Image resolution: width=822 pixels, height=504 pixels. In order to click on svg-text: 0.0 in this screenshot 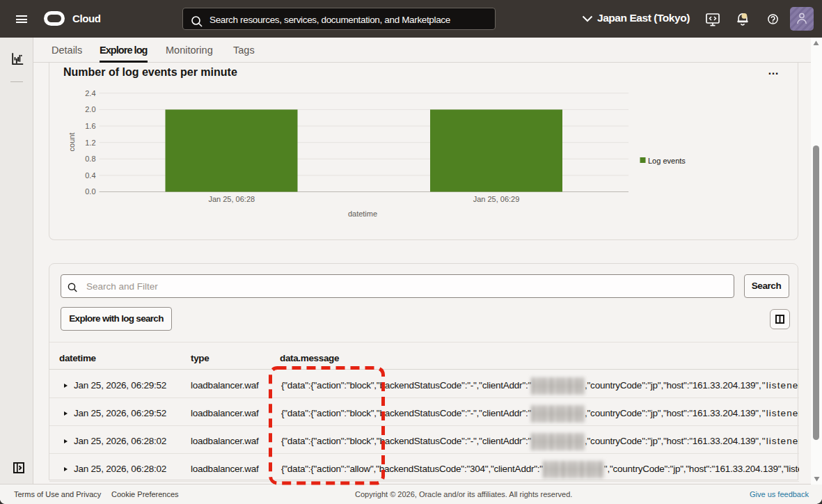, I will do `click(90, 191)`.